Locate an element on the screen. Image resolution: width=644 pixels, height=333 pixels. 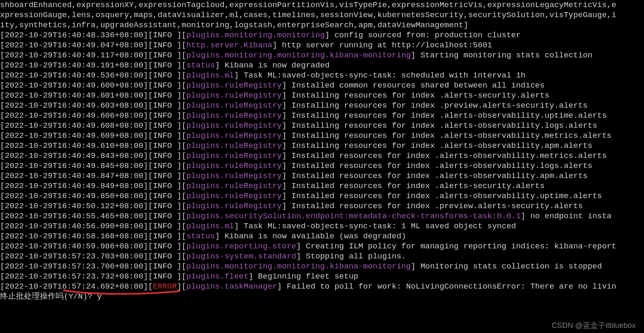
log-context: plugins.securitySolution.endpoint:metada… is located at coordinates (354, 216).